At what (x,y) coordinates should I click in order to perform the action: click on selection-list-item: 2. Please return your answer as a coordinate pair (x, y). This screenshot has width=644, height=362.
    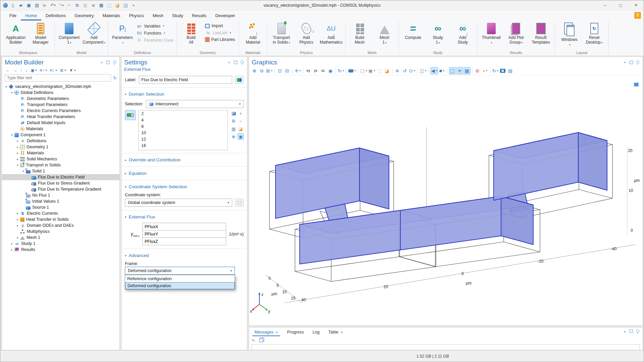
    Looking at the image, I should click on (183, 114).